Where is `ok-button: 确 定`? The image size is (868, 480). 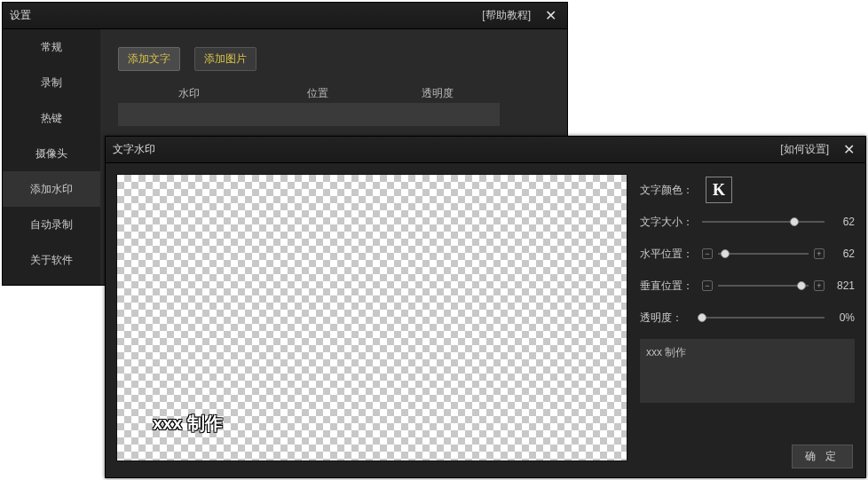 ok-button: 确 定 is located at coordinates (822, 456).